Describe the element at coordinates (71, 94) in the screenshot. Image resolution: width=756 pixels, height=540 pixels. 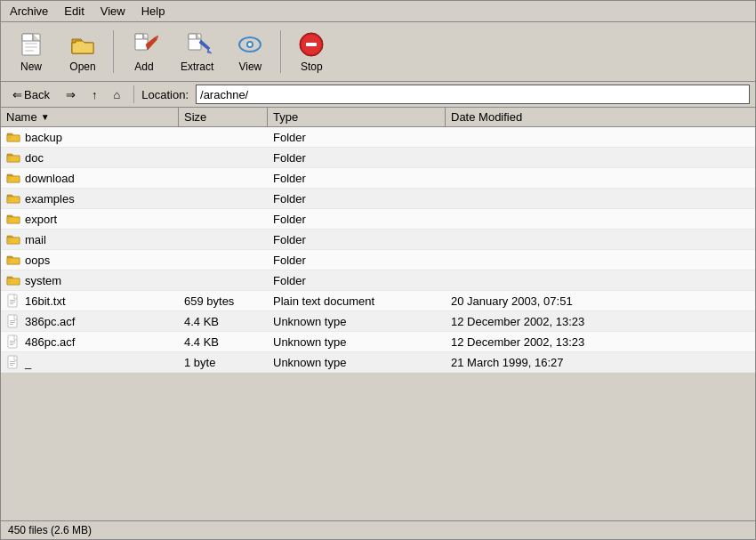
I see `forward-button: ⇒` at that location.